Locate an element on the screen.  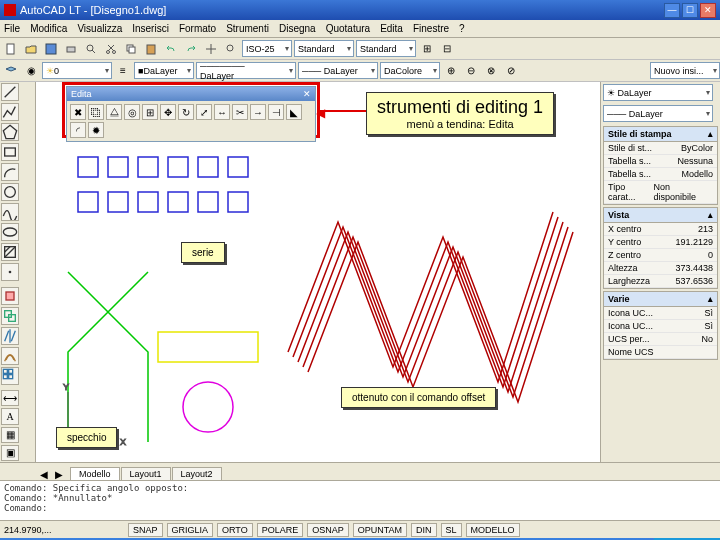
prop-b-icon: ⊖ is located at coordinates (471, 71).